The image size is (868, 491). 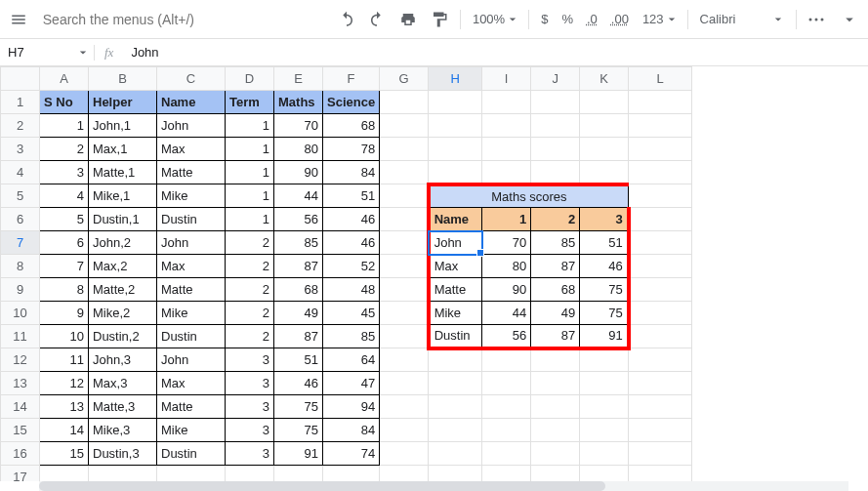 What do you see at coordinates (455, 337) in the screenshot?
I see `cell-H11: Dustin` at bounding box center [455, 337].